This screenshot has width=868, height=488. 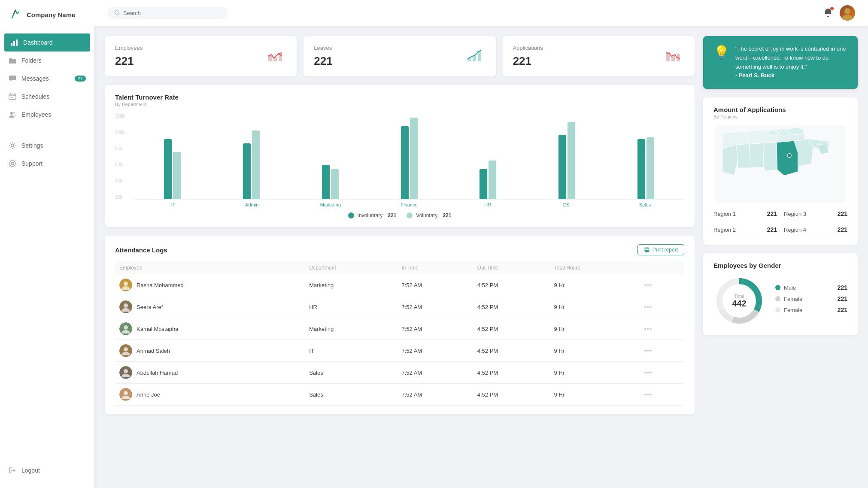 I want to click on x-label-ds: DS, so click(x=567, y=205).